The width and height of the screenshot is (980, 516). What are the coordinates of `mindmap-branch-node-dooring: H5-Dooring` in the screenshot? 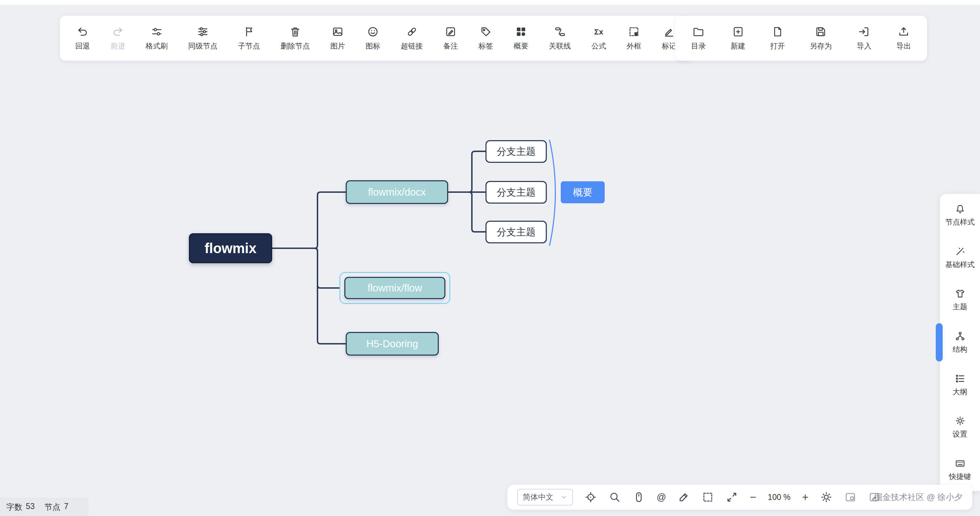 It's located at (392, 344).